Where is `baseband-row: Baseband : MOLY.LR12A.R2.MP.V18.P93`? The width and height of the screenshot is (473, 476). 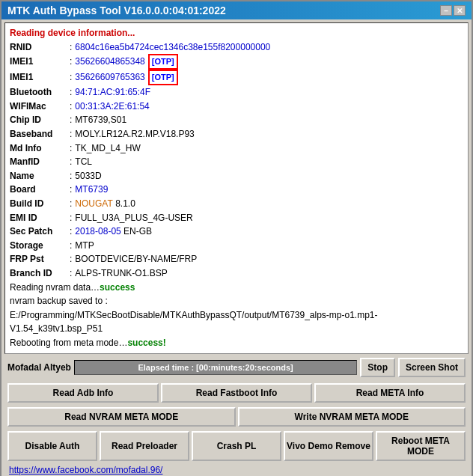 baseband-row: Baseband : MOLY.LR12A.R2.MP.V18.P93 is located at coordinates (236, 135).